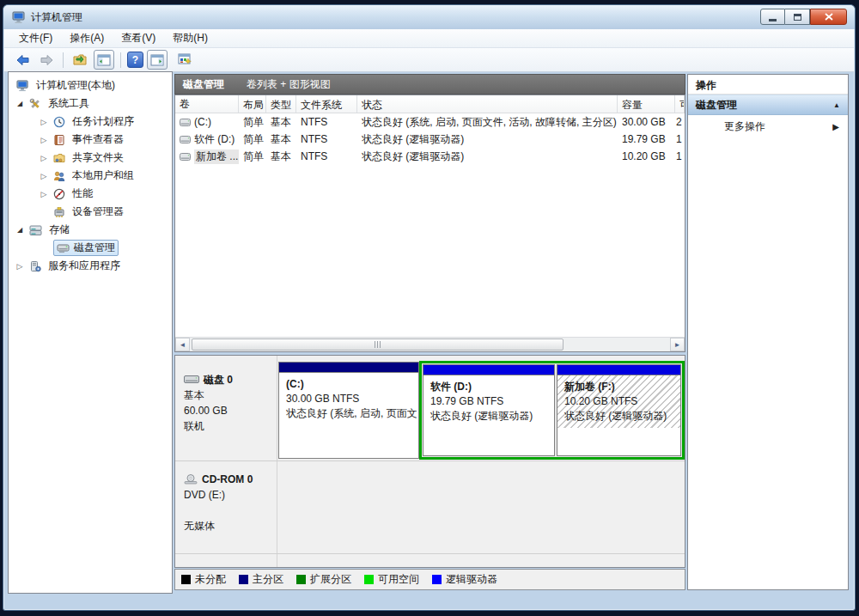 This screenshot has width=859, height=616. I want to click on tree-item-label: 设备管理器, so click(98, 211).